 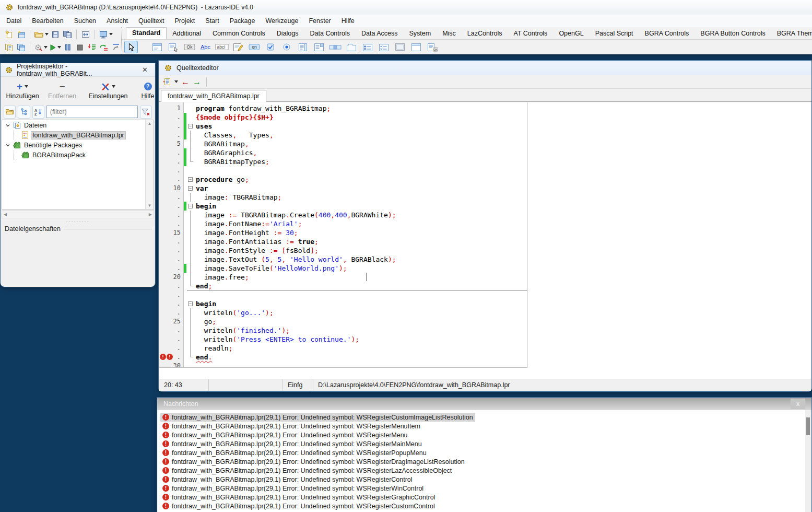 I want to click on inspector-splitter: ·········, so click(x=78, y=222).